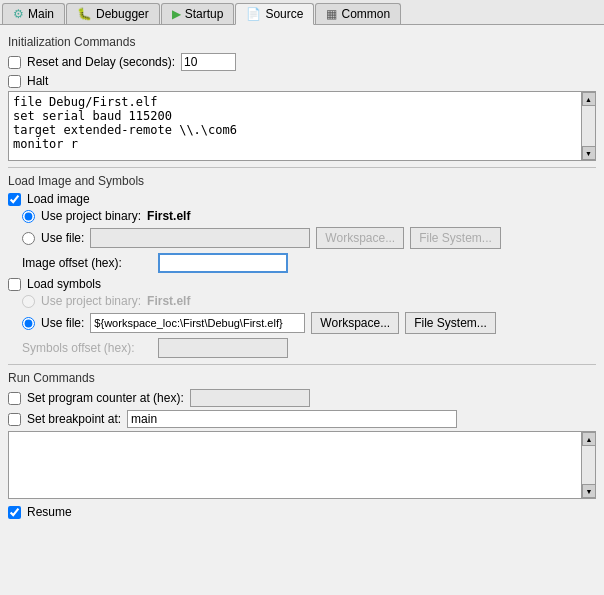 The image size is (604, 595). What do you see at coordinates (38, 81) in the screenshot?
I see `halt-label: Halt` at bounding box center [38, 81].